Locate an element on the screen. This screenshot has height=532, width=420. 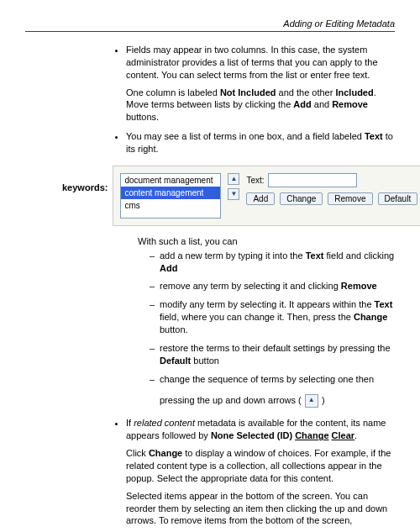
page-header-title: Adding or Editing Metadata is located at coordinates (210, 24).